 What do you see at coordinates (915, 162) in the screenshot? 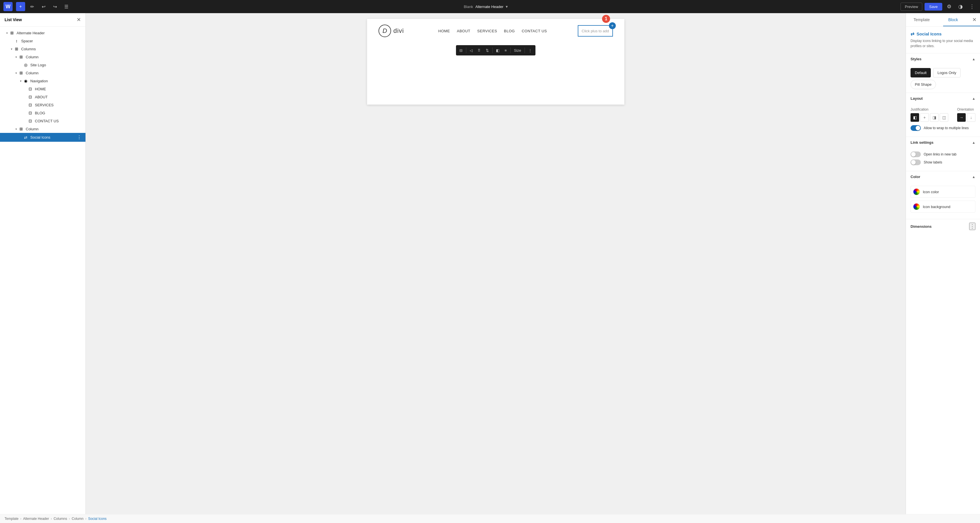
I see `show-labels-toggle` at bounding box center [915, 162].